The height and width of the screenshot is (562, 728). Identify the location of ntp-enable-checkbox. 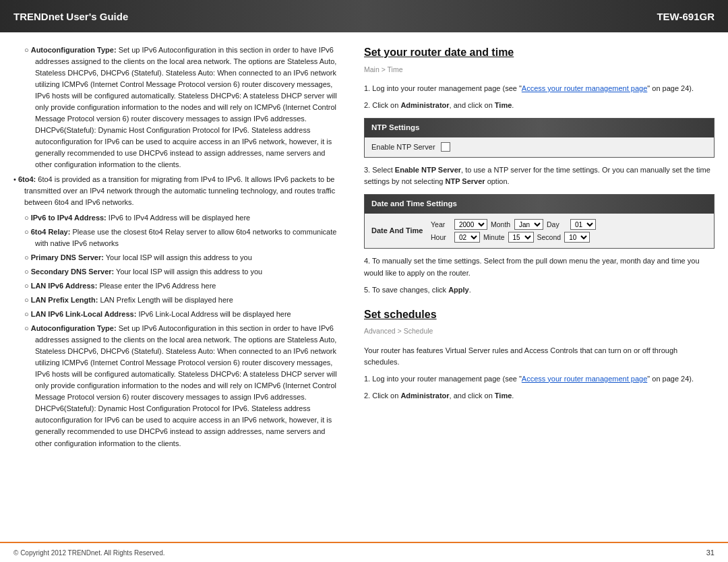
(446, 147).